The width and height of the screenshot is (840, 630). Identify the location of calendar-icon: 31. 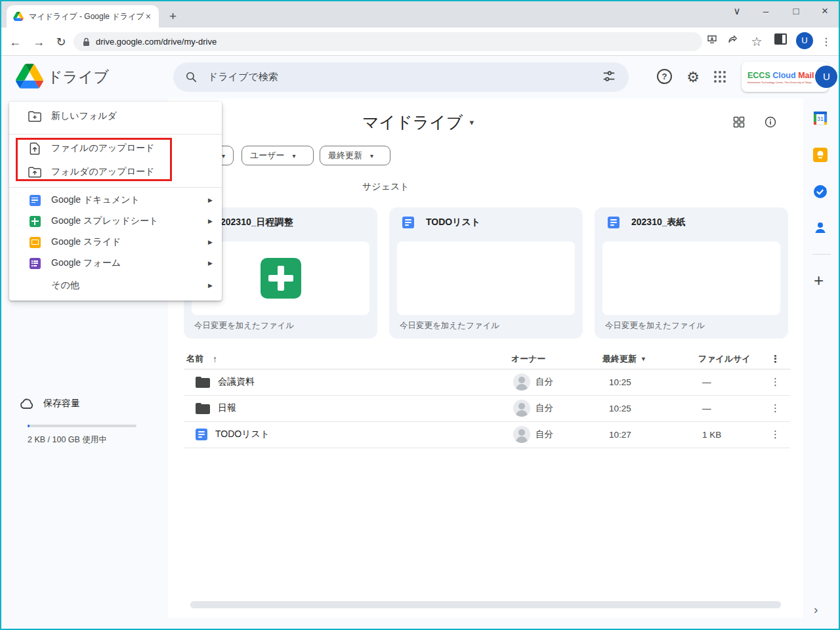
(822, 119).